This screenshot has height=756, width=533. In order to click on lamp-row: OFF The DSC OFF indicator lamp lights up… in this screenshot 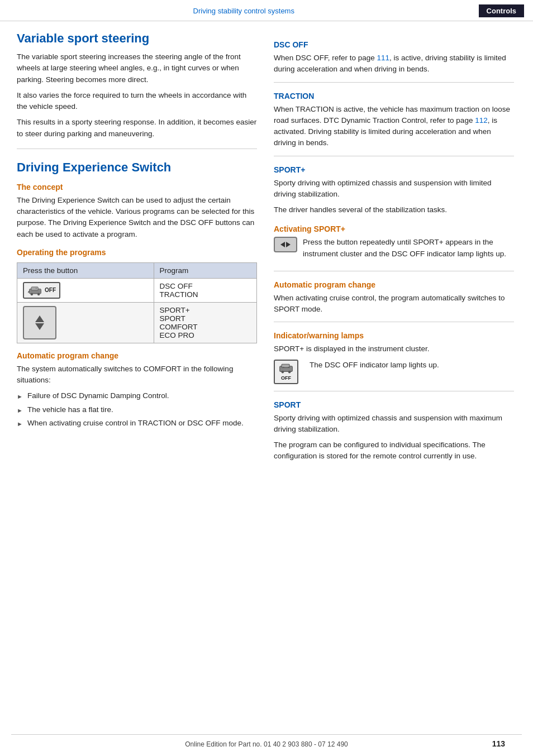, I will do `click(394, 372)`.